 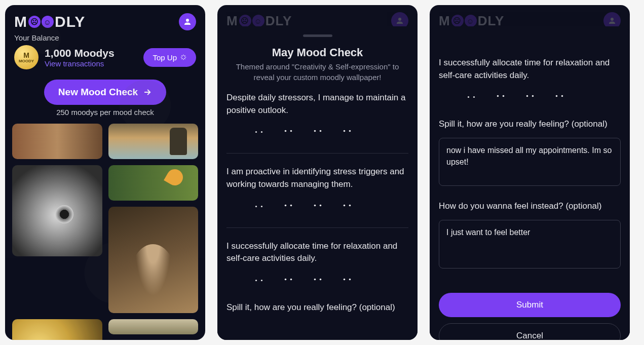 What do you see at coordinates (317, 178) in the screenshot?
I see `question-2: I am proactive in identifying stress tri…` at bounding box center [317, 178].